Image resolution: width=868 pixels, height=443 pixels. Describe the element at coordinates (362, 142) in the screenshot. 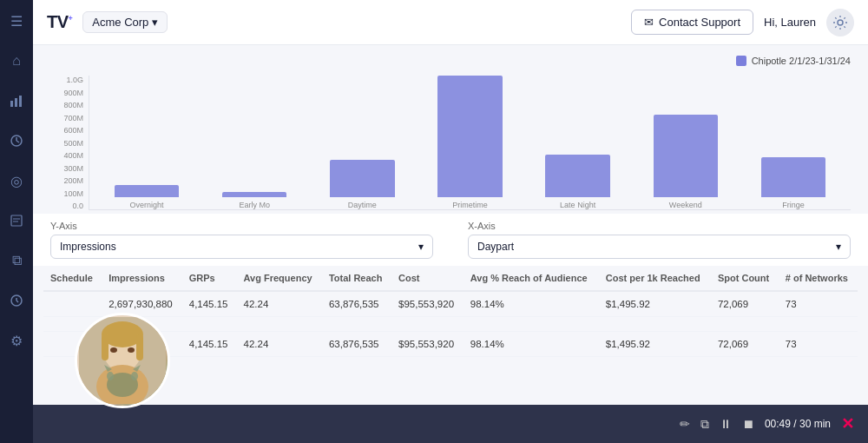

I see `bar-group-daytime: Daytime` at that location.